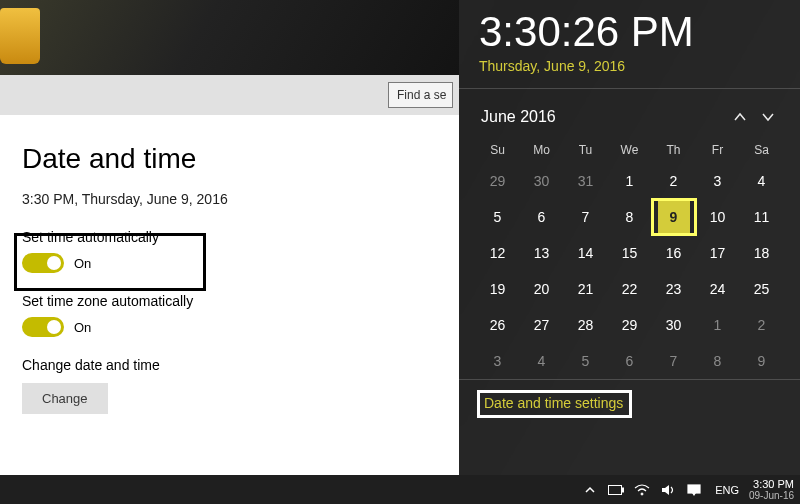 The height and width of the screenshot is (504, 800). Describe the element at coordinates (586, 253) in the screenshot. I see `calendar-day: 14` at that location.